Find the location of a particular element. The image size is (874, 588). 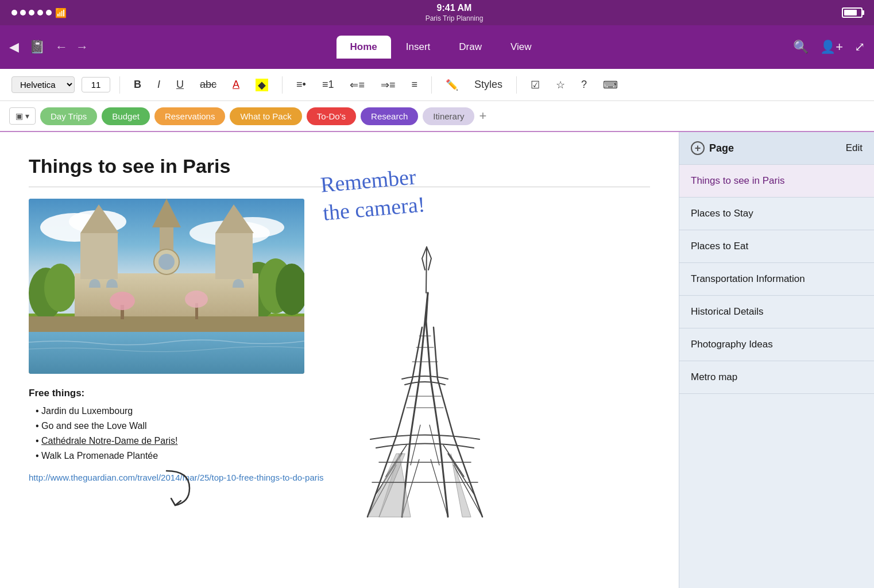

notre-dame-image is located at coordinates (167, 286).